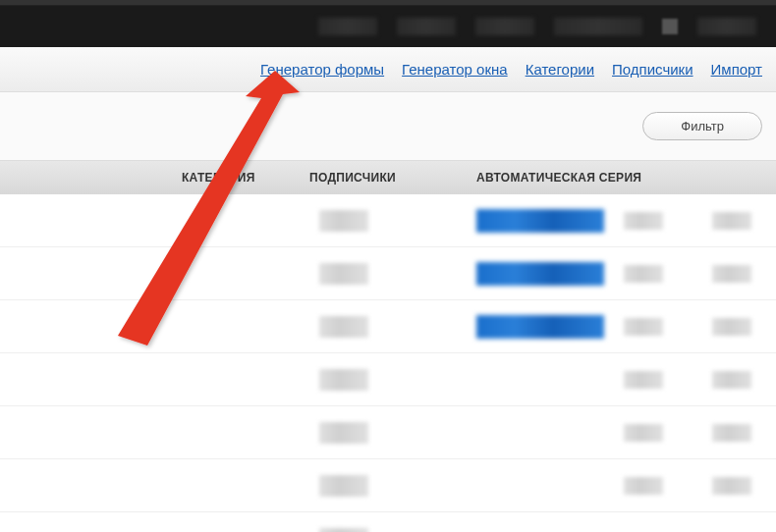 Image resolution: width=776 pixels, height=532 pixels. What do you see at coordinates (388, 70) in the screenshot?
I see `secondary-nav: Генератор формы Генератор окна Категории…` at bounding box center [388, 70].